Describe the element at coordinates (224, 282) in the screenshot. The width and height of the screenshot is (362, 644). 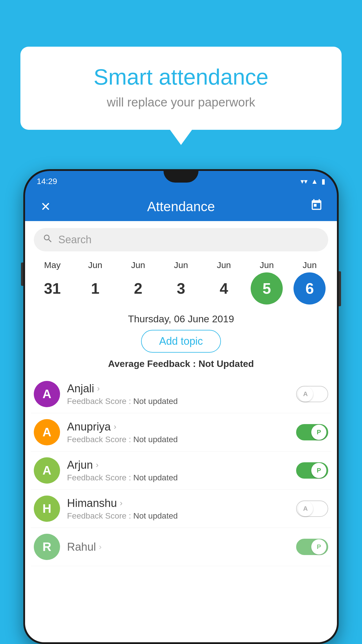
I see `cal-col-4: Jun 4` at that location.